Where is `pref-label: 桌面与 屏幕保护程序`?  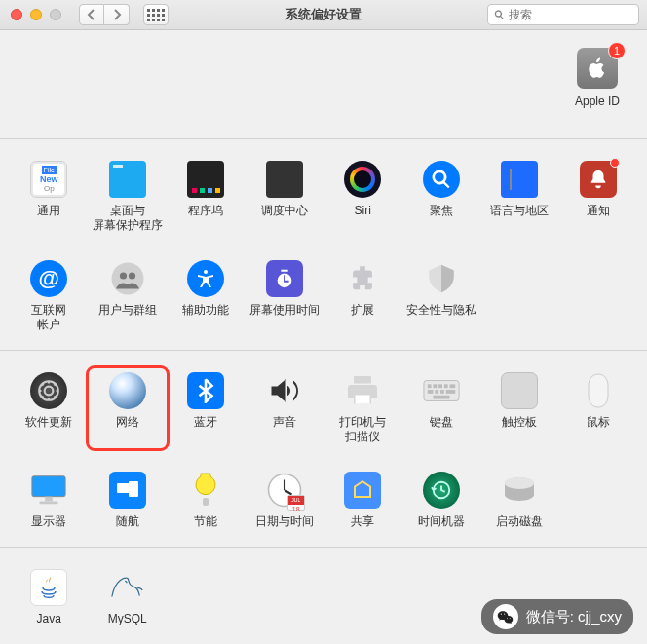
pref-label: 桌面与 屏幕保护程序 is located at coordinates (128, 218).